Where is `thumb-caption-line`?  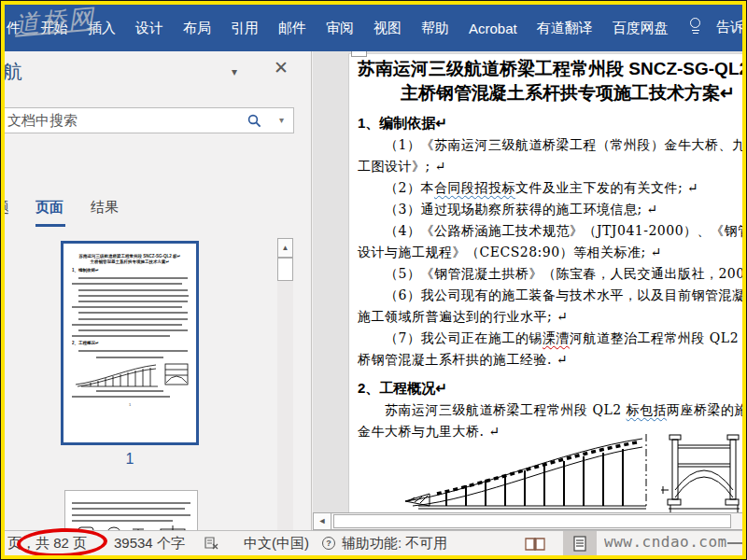 thumb-caption-line is located at coordinates (130, 391).